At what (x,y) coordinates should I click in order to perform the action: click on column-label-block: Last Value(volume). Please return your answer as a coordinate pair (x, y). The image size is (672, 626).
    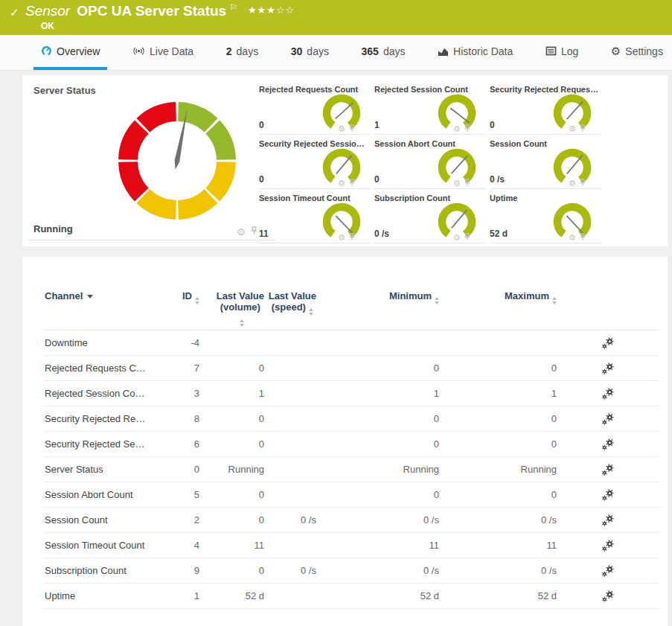
    Looking at the image, I should click on (240, 308).